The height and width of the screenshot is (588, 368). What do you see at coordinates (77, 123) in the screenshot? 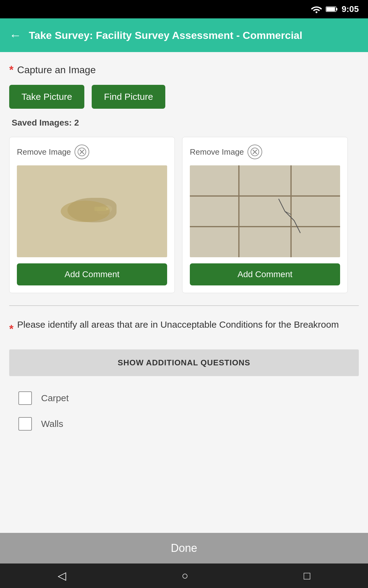
I see `saved-images-count: 2` at bounding box center [77, 123].